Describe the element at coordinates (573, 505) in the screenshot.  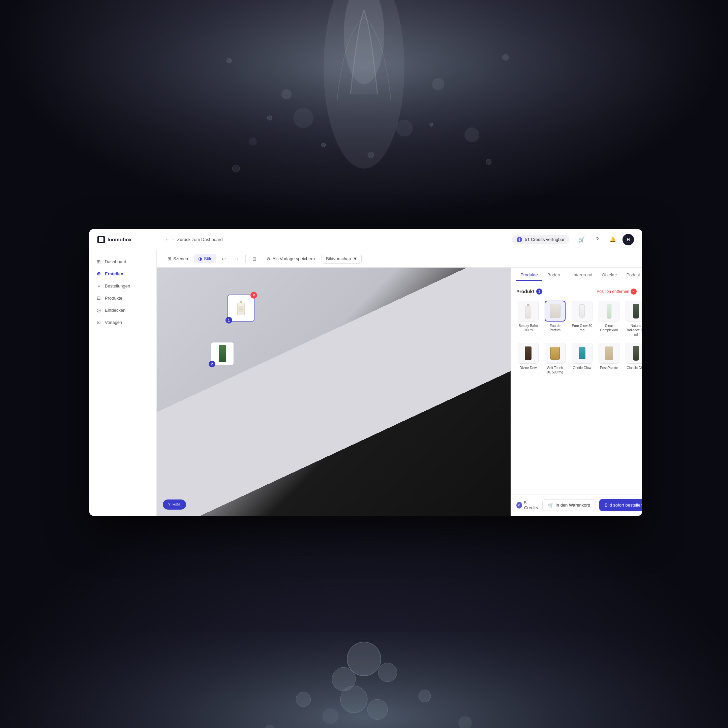
I see `cart-label: In den Warenkorb` at that location.